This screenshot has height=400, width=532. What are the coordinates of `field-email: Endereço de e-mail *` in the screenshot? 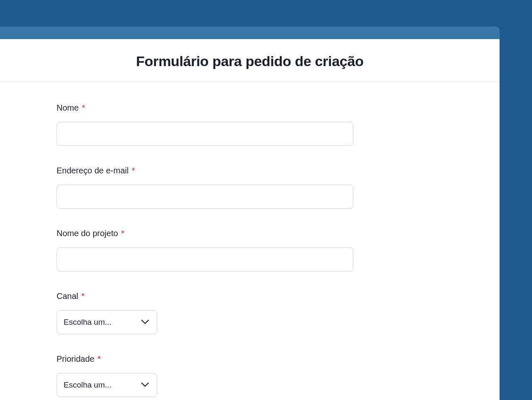 It's located at (205, 187).